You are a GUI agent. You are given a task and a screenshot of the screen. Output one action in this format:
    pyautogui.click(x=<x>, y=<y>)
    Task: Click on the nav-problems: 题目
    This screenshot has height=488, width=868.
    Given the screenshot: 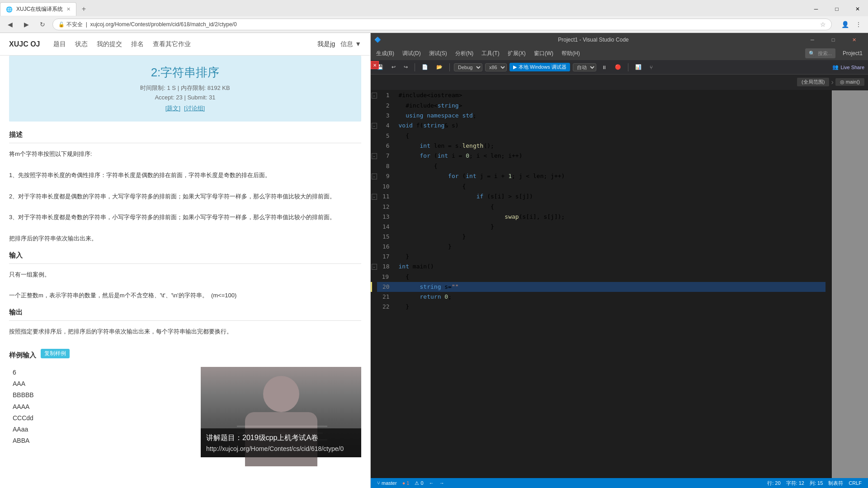 What is the action you would take?
    pyautogui.click(x=60, y=44)
    